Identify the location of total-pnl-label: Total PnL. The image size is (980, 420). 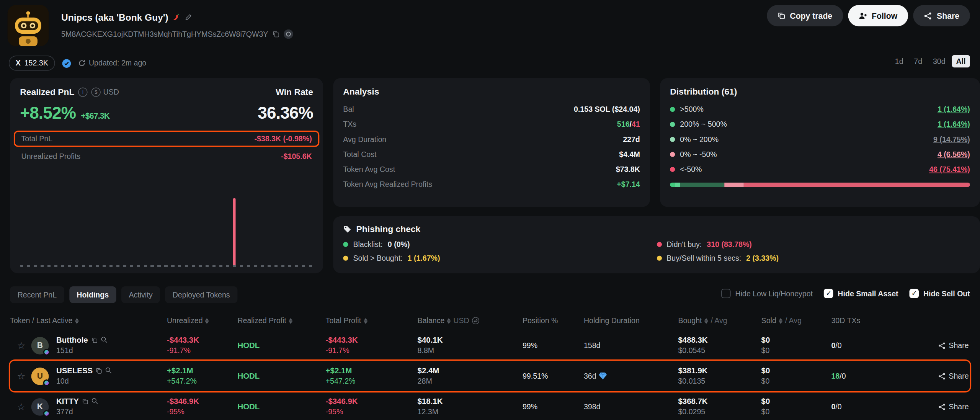
(37, 139).